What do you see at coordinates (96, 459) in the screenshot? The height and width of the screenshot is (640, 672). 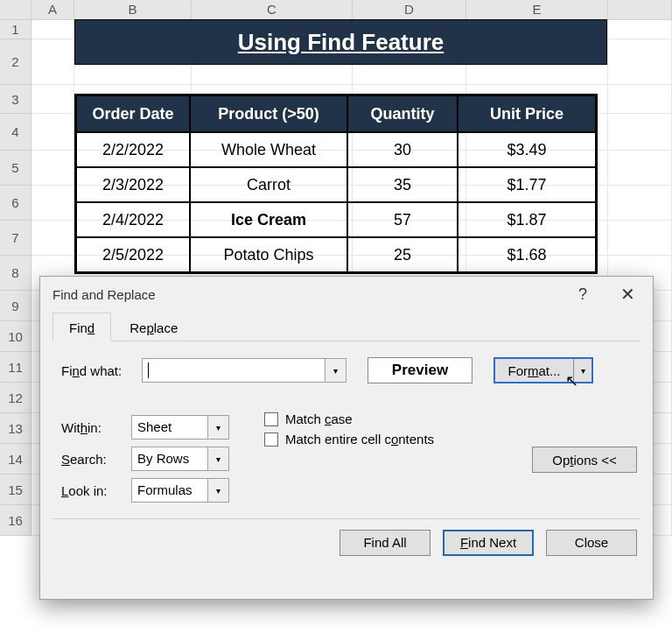 I see `search-label: Search:` at bounding box center [96, 459].